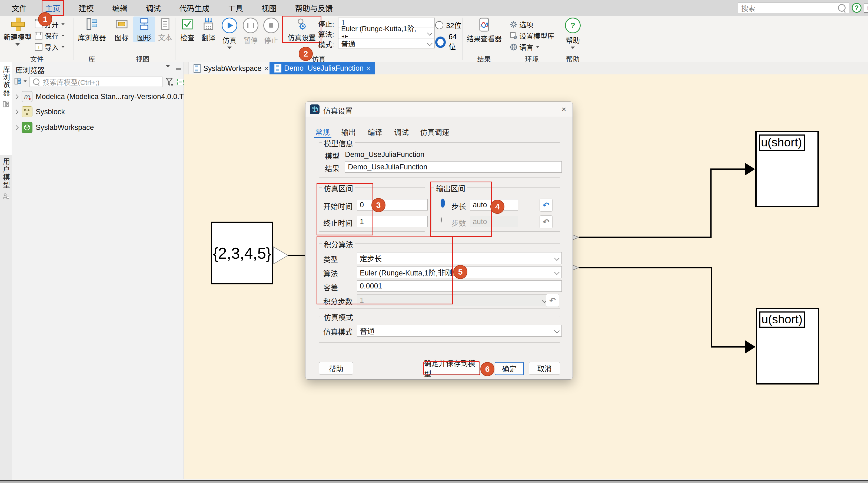 Image resolution: width=868 pixels, height=483 pixels. I want to click on play-icon, so click(229, 26).